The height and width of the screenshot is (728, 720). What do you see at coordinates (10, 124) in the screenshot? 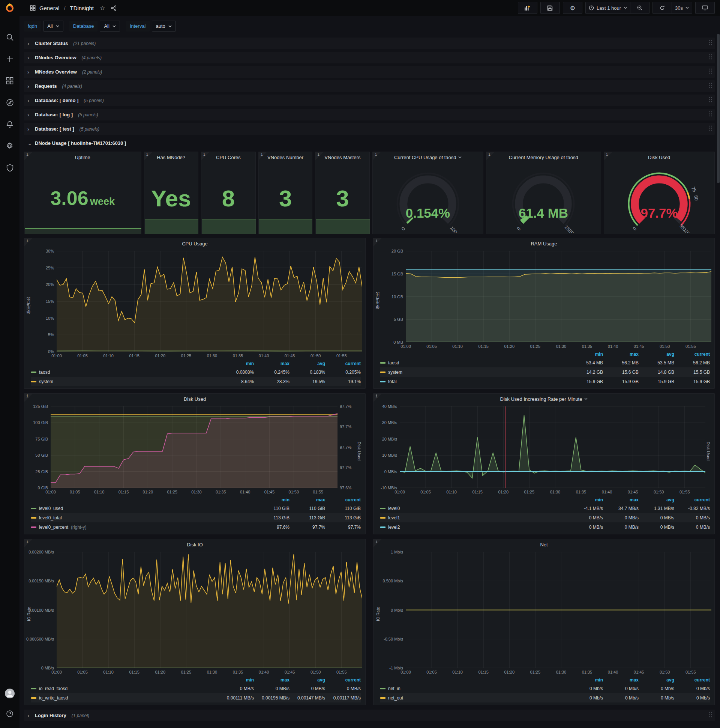
I see `sidebar-item-alerting` at bounding box center [10, 124].